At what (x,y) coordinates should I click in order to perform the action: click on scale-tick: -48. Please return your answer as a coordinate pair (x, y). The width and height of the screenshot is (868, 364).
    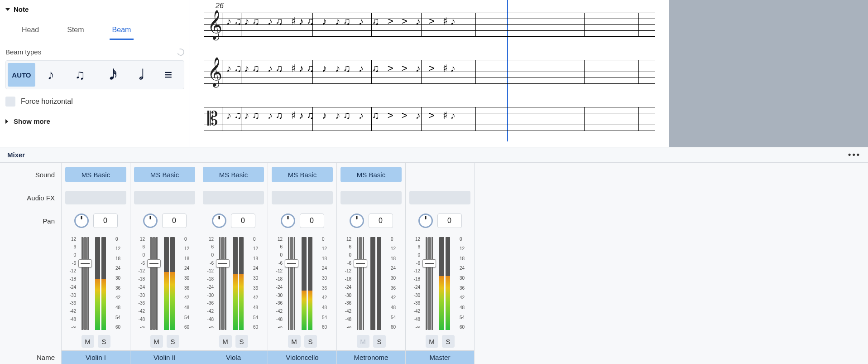
    Looking at the image, I should click on (139, 320).